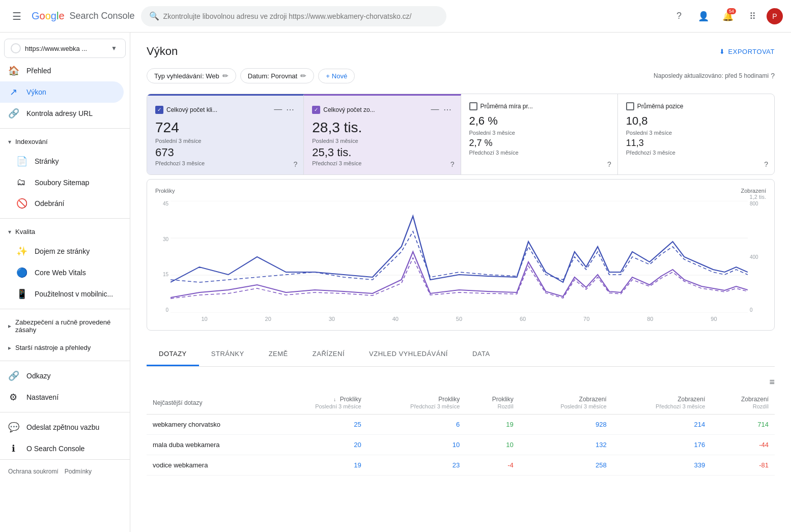 This screenshot has height=532, width=791. Describe the element at coordinates (211, 403) in the screenshot. I see `col-header-query: Nejčastější dotazy` at that location.